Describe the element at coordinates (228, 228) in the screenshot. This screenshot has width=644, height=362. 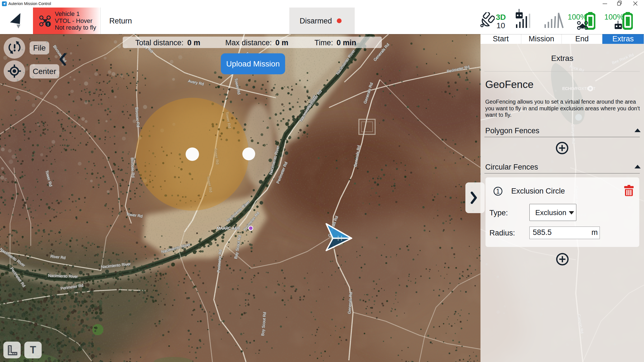
I see `svg-text: MAARC A&B` at that location.